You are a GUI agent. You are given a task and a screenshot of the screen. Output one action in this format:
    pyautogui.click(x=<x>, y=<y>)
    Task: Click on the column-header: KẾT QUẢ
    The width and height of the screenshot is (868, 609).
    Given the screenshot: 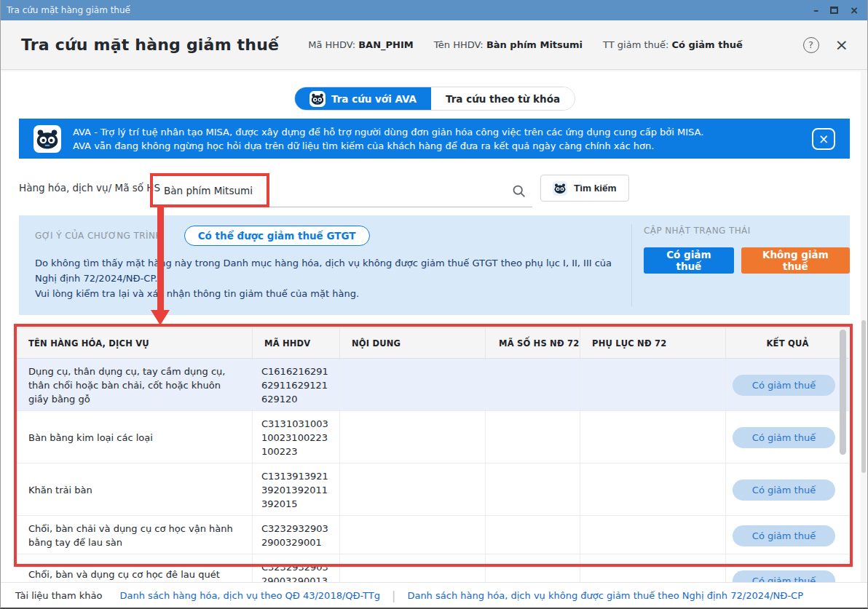 What is the action you would take?
    pyautogui.click(x=787, y=343)
    